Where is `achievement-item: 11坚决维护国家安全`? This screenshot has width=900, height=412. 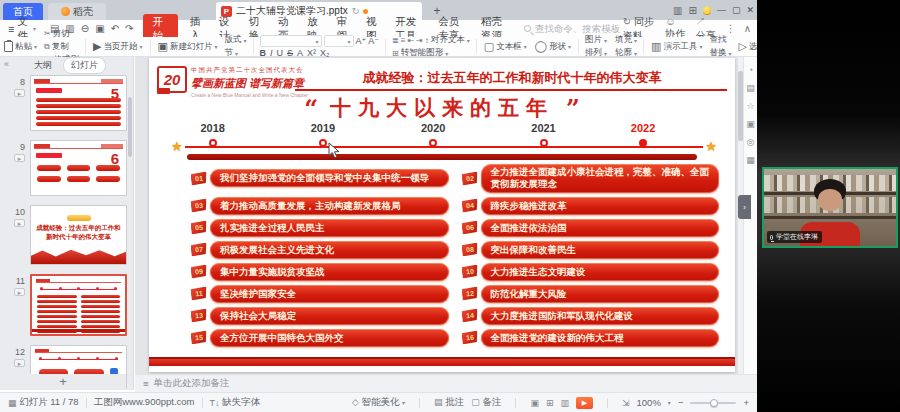 achievement-item: 11坚决维护国家安全 is located at coordinates (320, 294).